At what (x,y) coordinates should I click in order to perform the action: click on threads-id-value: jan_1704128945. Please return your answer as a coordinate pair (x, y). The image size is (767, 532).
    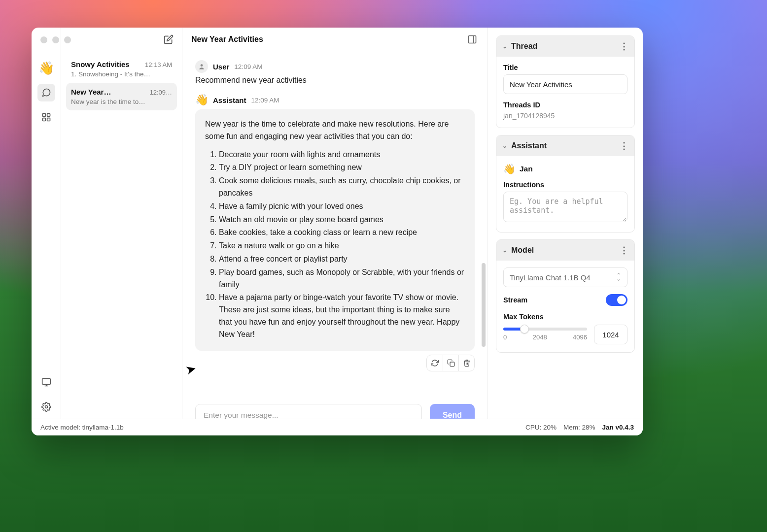
    Looking at the image, I should click on (565, 116).